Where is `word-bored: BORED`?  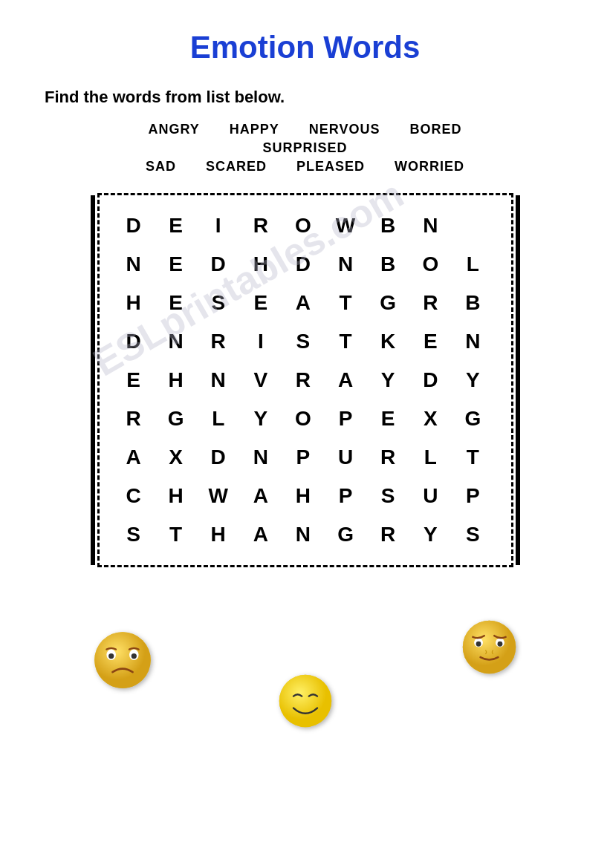 word-bored: BORED is located at coordinates (436, 129).